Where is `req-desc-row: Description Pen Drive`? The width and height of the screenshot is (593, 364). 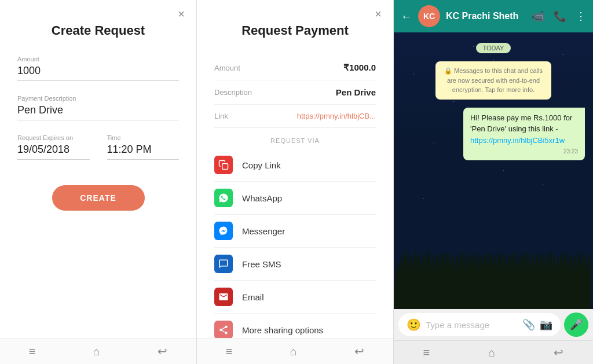 req-desc-row: Description Pen Drive is located at coordinates (295, 93).